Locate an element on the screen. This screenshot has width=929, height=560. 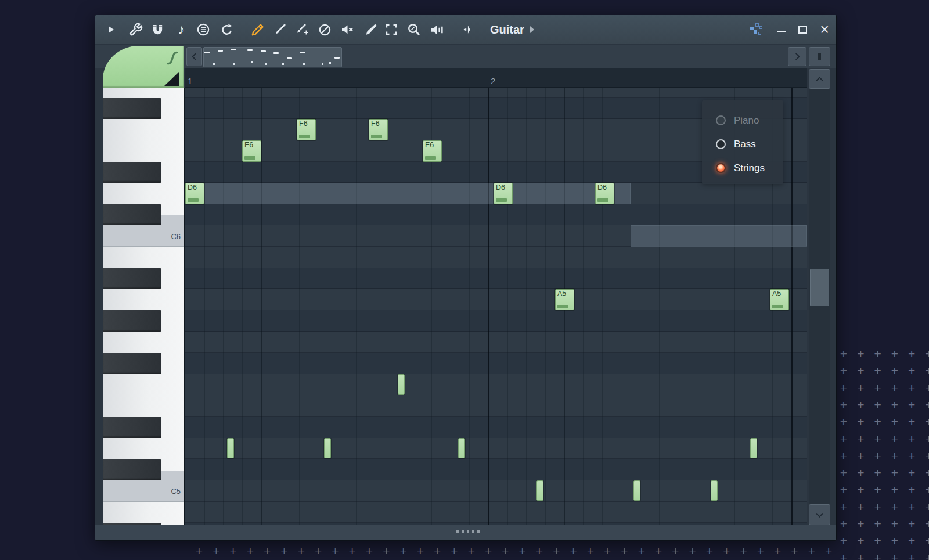
vertical-scrollbar is located at coordinates (820, 297).